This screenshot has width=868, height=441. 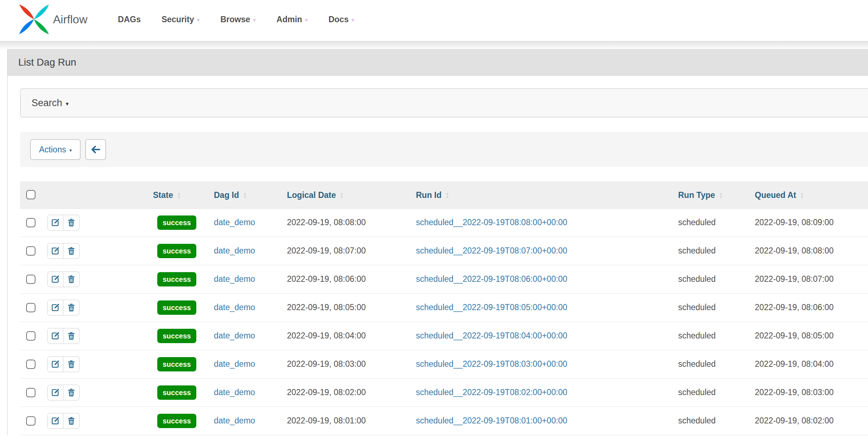 What do you see at coordinates (794, 392) in the screenshot?
I see `queued-at-cell: 2022-09-19, 08:03:00` at bounding box center [794, 392].